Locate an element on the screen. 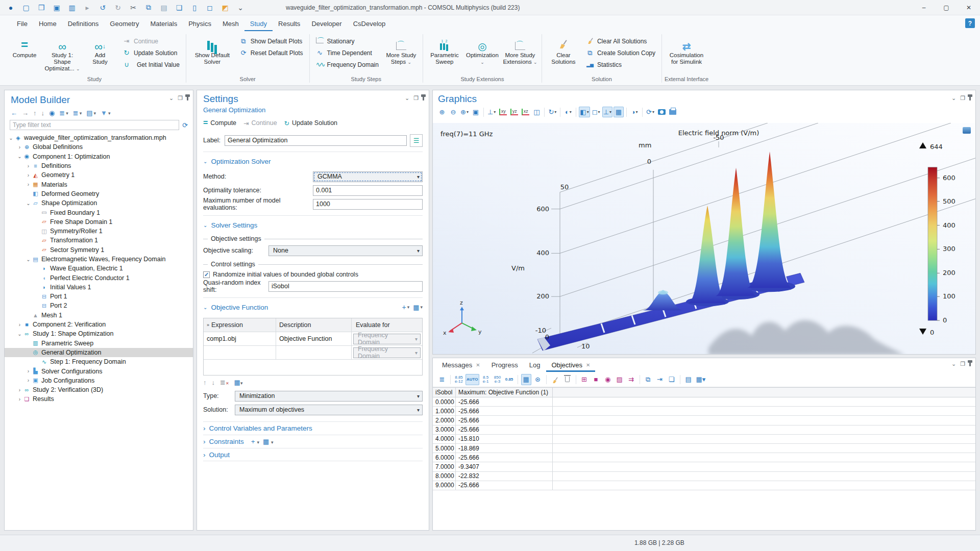 This screenshot has height=551, width=980. update-icon: ⟳▾ is located at coordinates (650, 112).